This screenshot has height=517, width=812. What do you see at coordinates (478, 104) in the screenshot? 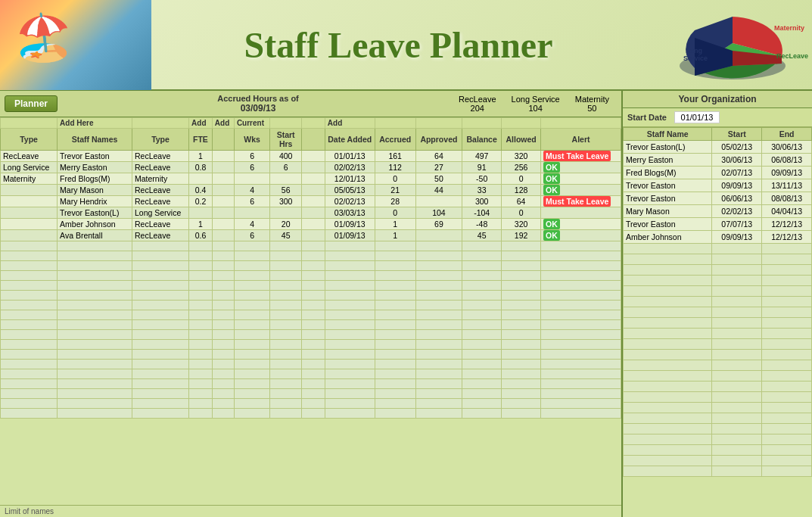
I see `releave-count: RecLeave 204` at bounding box center [478, 104].